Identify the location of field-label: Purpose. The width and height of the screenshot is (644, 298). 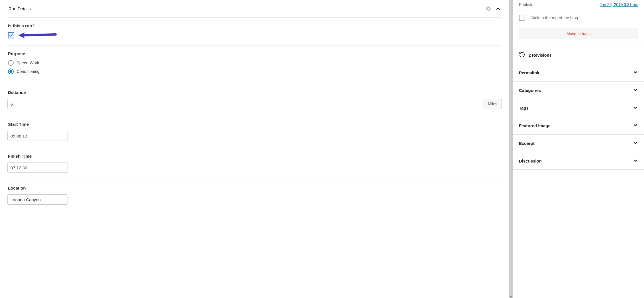
(254, 54).